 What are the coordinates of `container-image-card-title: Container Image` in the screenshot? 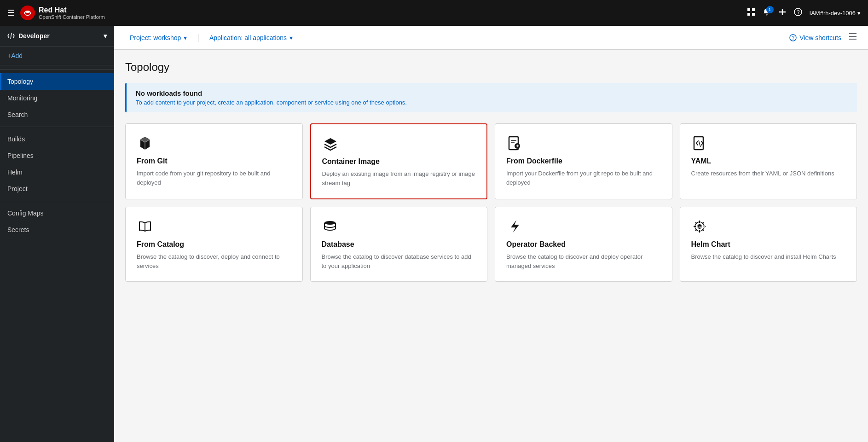 It's located at (399, 162).